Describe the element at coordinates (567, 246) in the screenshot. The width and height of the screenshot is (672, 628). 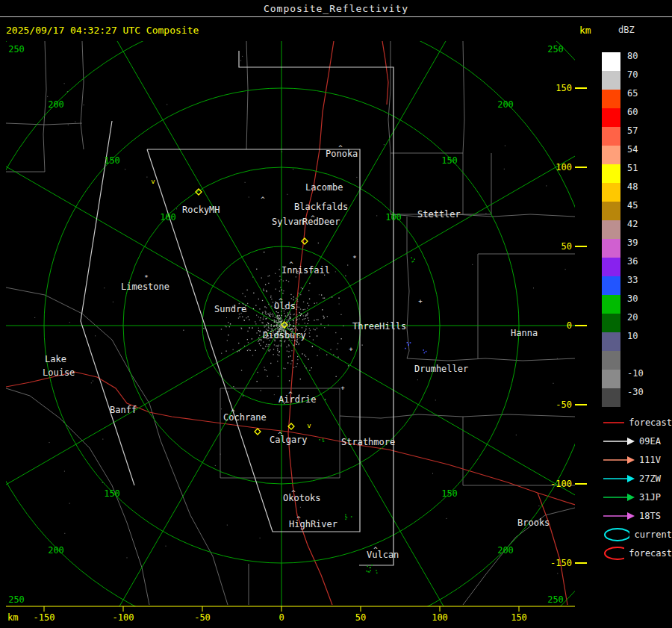
I see `right-axis-label: 50` at that location.